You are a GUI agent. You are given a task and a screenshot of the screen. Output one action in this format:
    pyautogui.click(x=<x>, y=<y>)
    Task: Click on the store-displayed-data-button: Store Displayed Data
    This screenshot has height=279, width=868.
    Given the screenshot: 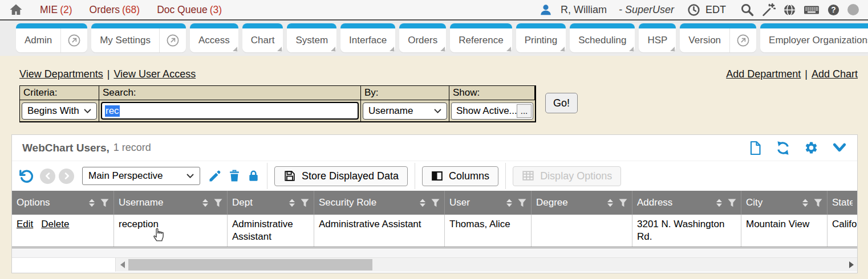 What is the action you would take?
    pyautogui.click(x=341, y=177)
    